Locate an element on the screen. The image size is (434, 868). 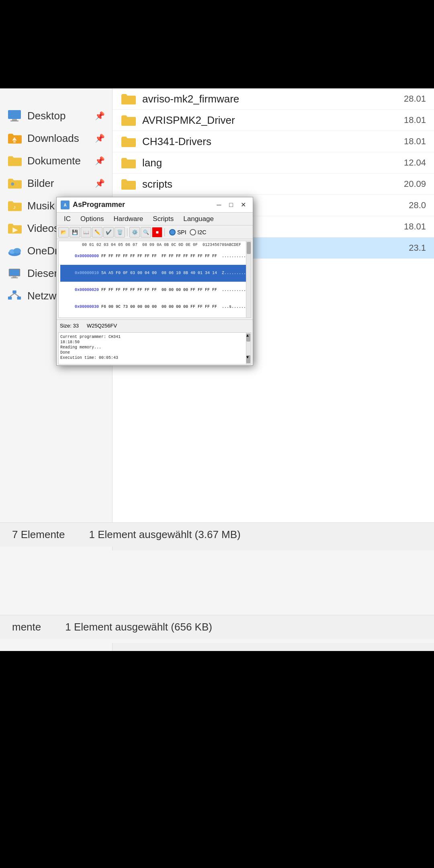
menu-item-language: Language is located at coordinates (199, 219).